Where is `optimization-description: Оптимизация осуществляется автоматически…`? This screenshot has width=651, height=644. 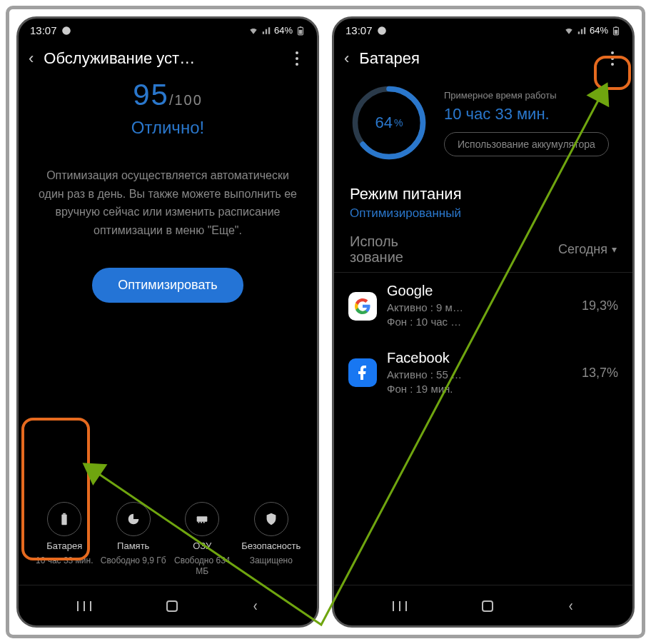 optimization-description: Оптимизация осуществляется автоматически… is located at coordinates (168, 203).